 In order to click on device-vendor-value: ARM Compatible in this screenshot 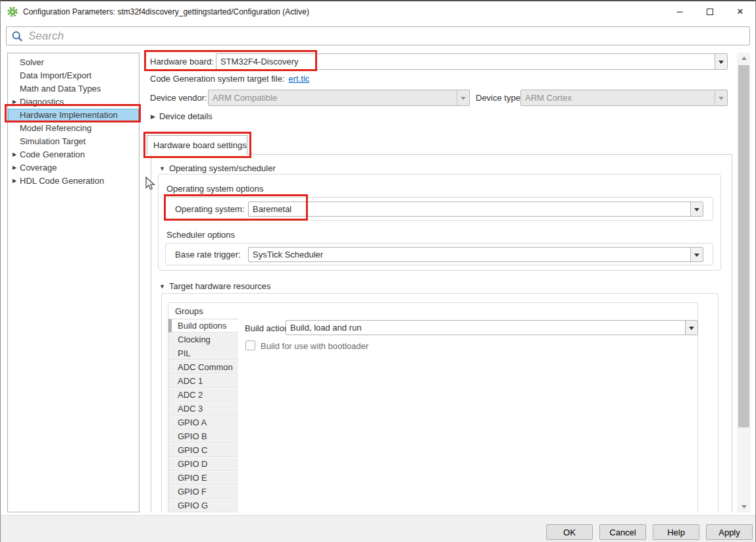, I will do `click(333, 97)`.